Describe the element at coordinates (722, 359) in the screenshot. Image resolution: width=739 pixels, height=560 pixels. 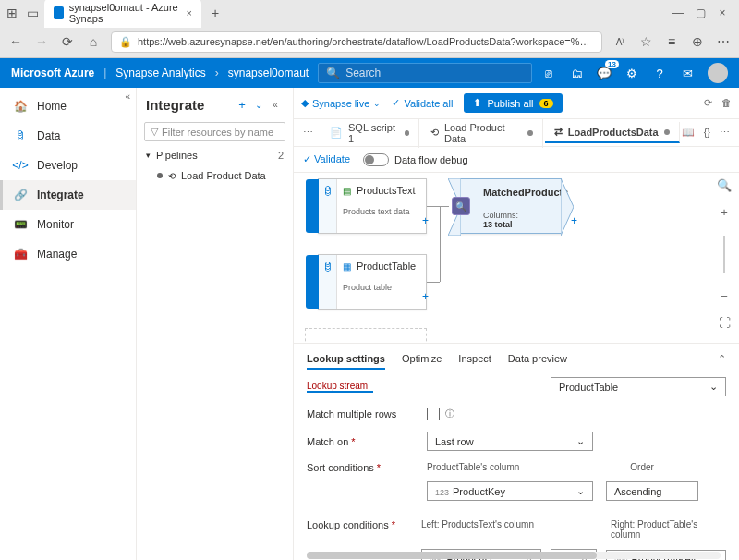
I see `collapse-panel-icon: ⌃` at that location.